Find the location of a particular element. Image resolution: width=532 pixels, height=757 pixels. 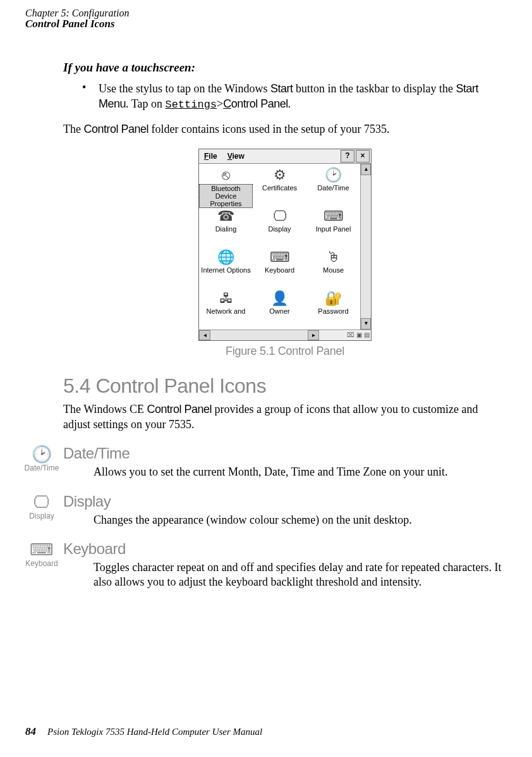

display-section: 🖵 Display Display Changes the appearance… is located at coordinates (285, 510).